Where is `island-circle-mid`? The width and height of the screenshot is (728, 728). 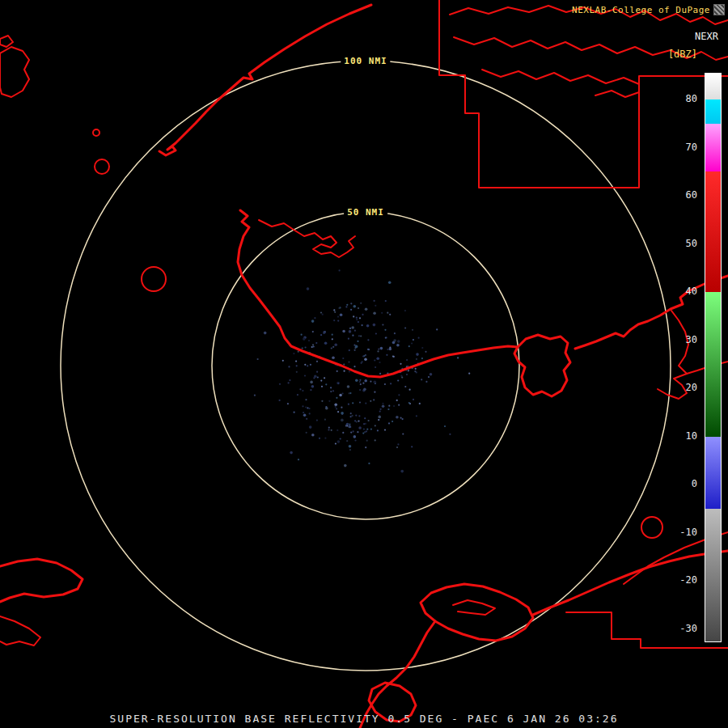
island-circle-mid is located at coordinates (154, 279).